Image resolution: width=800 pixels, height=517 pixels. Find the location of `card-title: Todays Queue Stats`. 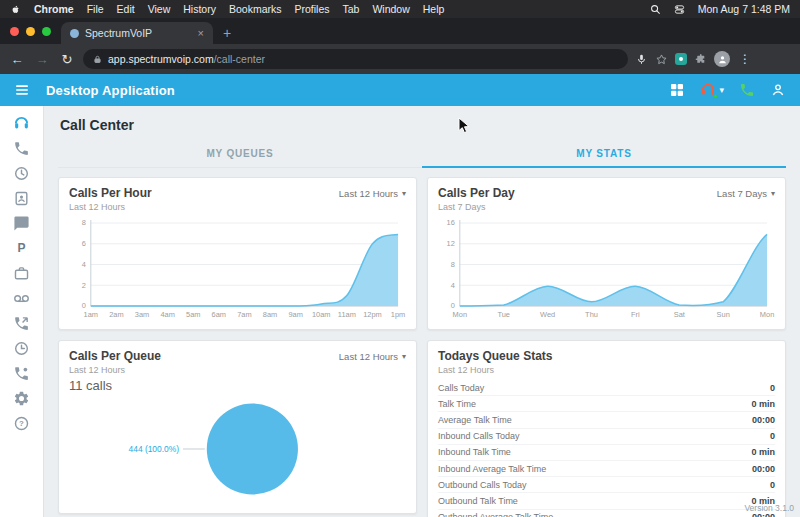

card-title: Todays Queue Stats is located at coordinates (495, 356).